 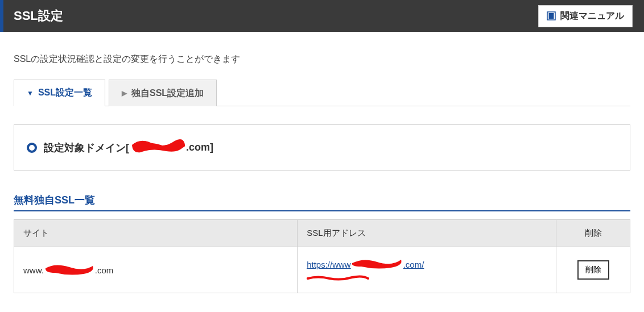 I want to click on site-prefix: www., so click(x=34, y=271).